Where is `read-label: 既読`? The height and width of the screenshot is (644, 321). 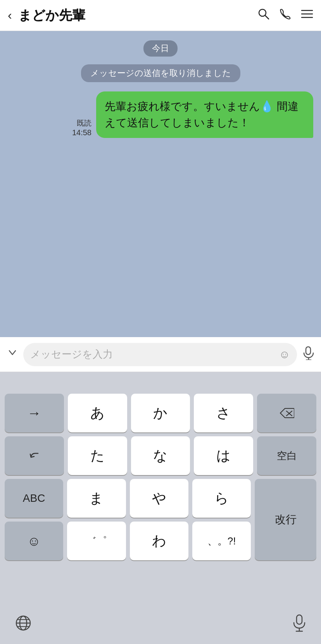
read-label: 既読 is located at coordinates (84, 123).